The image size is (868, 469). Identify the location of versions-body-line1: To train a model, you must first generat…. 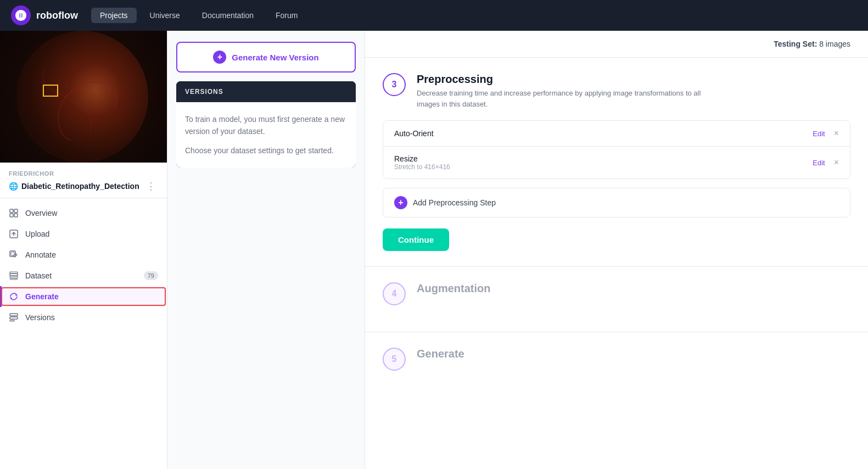
(266, 125).